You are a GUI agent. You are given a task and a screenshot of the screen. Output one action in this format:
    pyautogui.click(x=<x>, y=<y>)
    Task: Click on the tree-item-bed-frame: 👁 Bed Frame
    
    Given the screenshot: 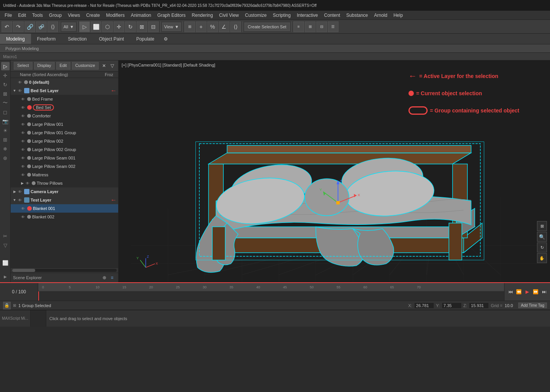 What is the action you would take?
    pyautogui.click(x=64, y=99)
    